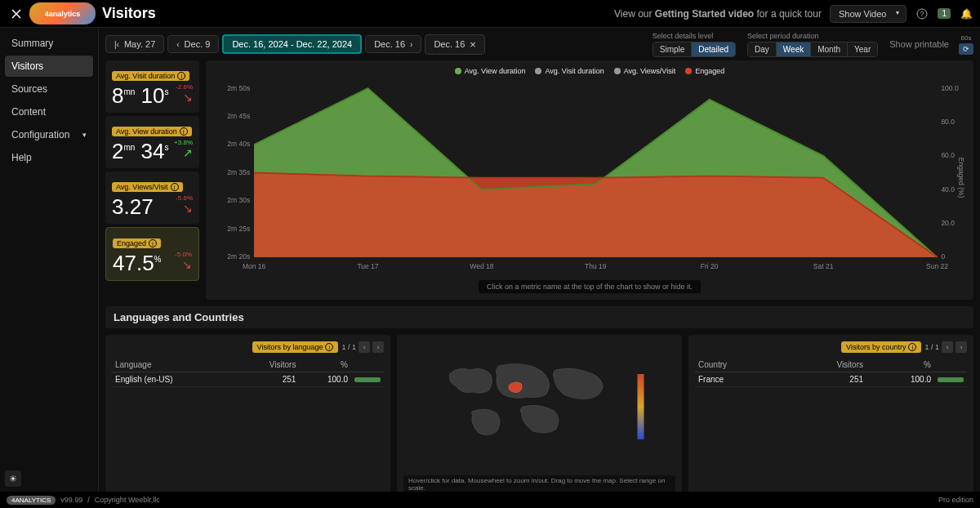  What do you see at coordinates (813, 36) in the screenshot?
I see `period-duration-label: Select period duration` at bounding box center [813, 36].